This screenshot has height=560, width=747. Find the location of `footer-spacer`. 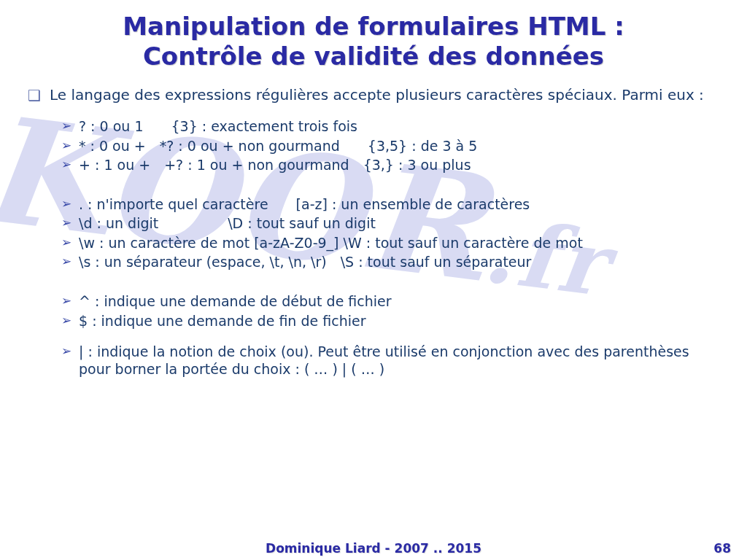

footer-spacer is located at coordinates (34, 548).